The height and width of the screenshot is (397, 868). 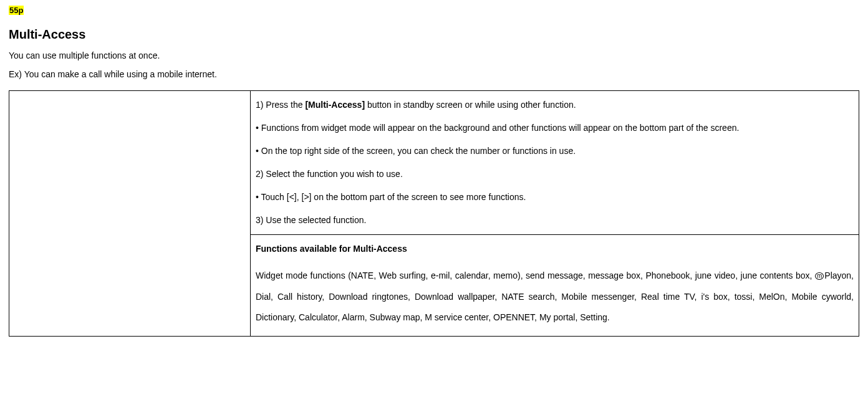 I want to click on step-line: 3) Use the selected function., so click(x=555, y=221).